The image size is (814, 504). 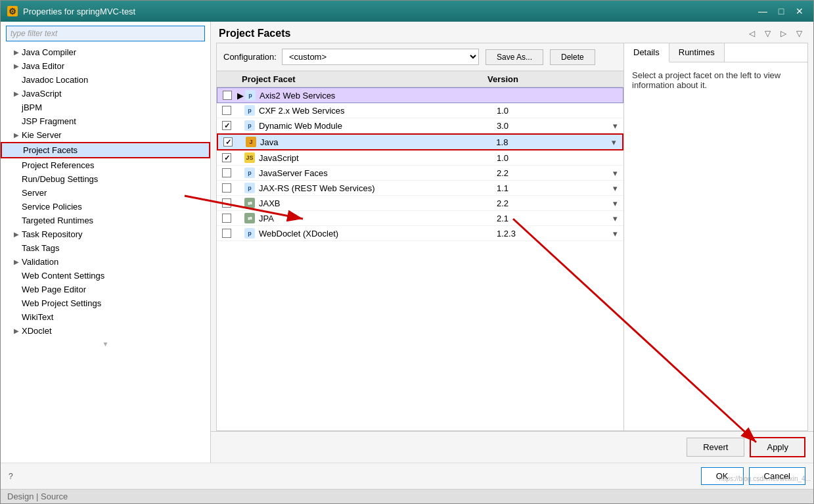 What do you see at coordinates (11, 476) in the screenshot?
I see `help-icon: ?` at bounding box center [11, 476].